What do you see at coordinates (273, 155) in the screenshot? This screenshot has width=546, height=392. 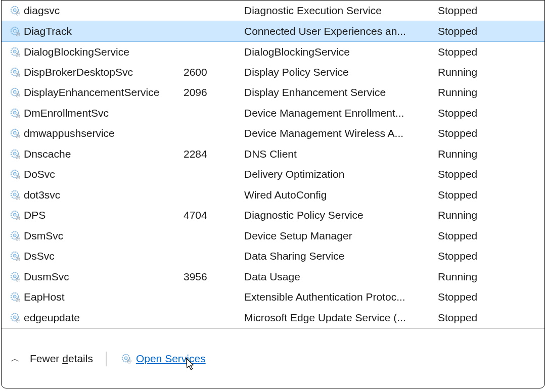 I see `service-row: Dnscache2284DNS ClientRunning` at bounding box center [273, 155].